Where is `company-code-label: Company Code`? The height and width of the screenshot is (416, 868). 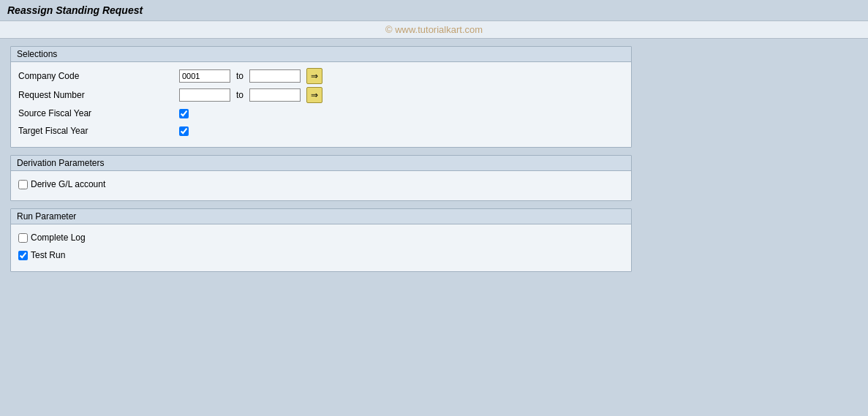 company-code-label: Company Code is located at coordinates (99, 76).